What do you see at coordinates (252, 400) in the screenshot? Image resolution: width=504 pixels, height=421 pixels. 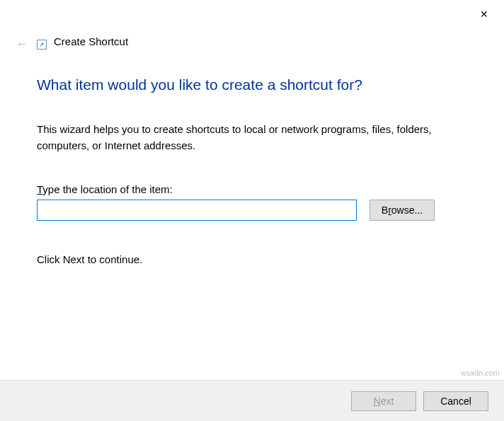 I see `dialog-footer: Next Cancel` at bounding box center [252, 400].